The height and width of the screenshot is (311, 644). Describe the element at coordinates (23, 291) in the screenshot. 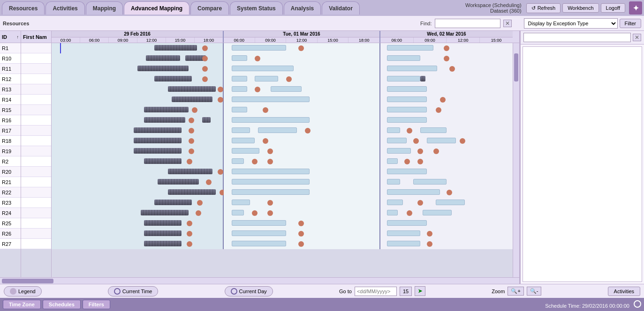

I see `legend-button: Legend` at that location.